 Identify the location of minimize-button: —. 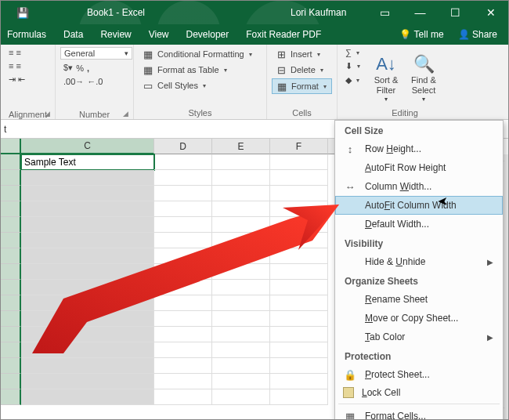
(420, 13).